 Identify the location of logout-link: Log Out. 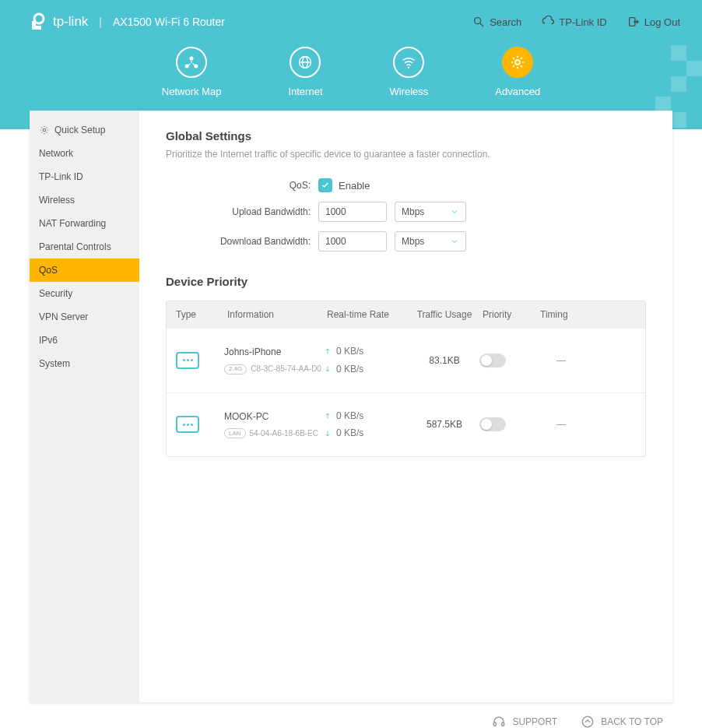
(654, 22).